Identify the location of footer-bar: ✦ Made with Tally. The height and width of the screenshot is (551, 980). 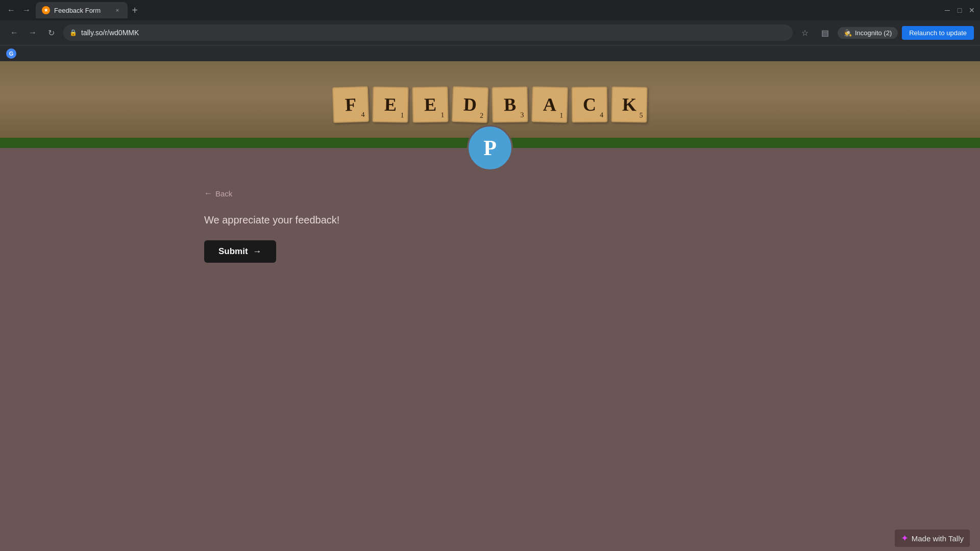
(490, 538).